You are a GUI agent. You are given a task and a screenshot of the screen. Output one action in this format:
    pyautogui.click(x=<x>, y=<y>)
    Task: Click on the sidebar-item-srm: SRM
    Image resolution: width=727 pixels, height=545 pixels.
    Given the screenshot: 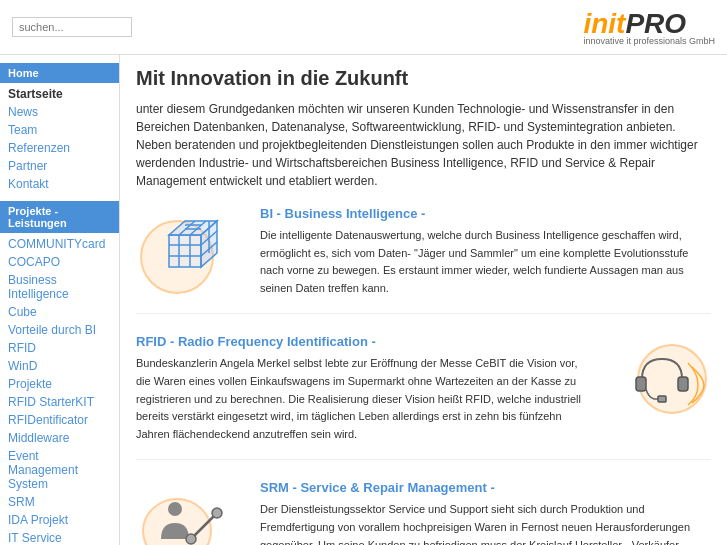 What is the action you would take?
    pyautogui.click(x=60, y=502)
    